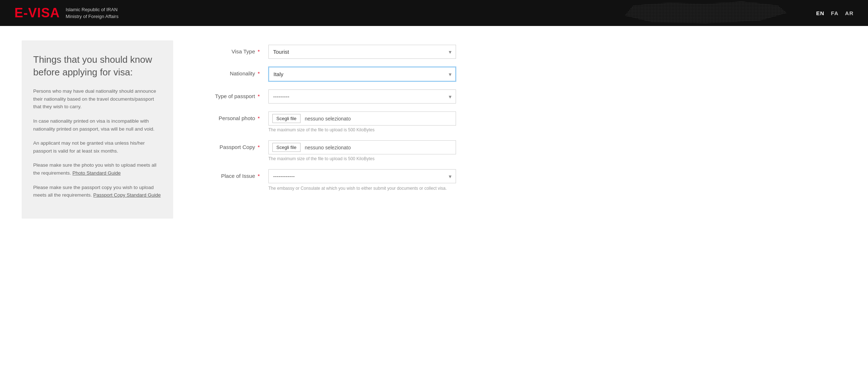 Image resolution: width=868 pixels, height=386 pixels. Describe the element at coordinates (362, 176) in the screenshot. I see `place-of-issue-select-wrapper: ------------ ▼` at that location.